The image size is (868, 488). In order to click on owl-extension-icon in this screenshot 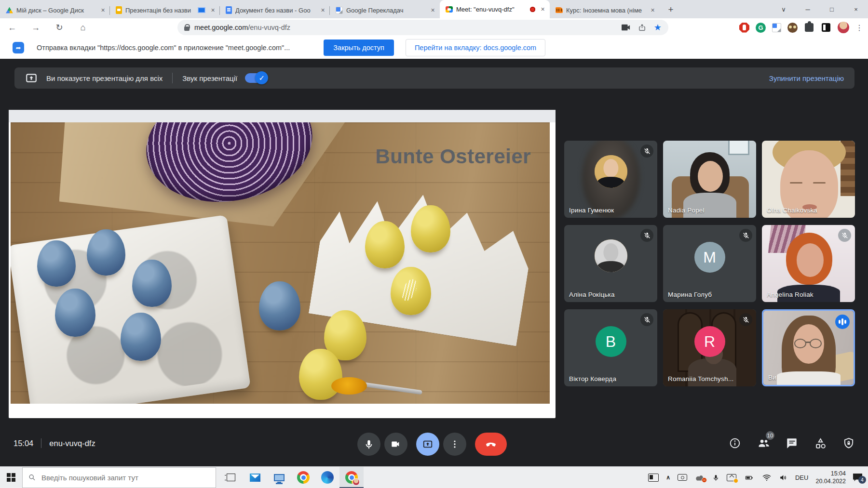, I will do `click(793, 28)`.